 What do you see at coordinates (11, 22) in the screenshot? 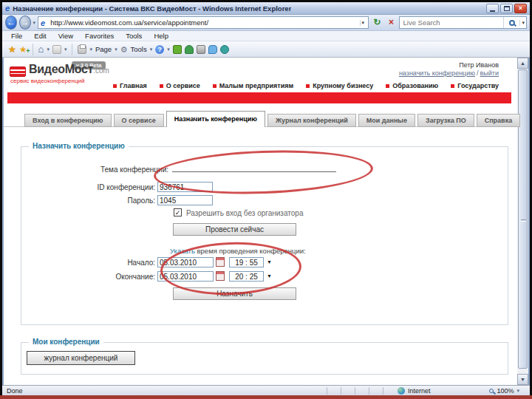
I see `back-button: ←` at bounding box center [11, 22].